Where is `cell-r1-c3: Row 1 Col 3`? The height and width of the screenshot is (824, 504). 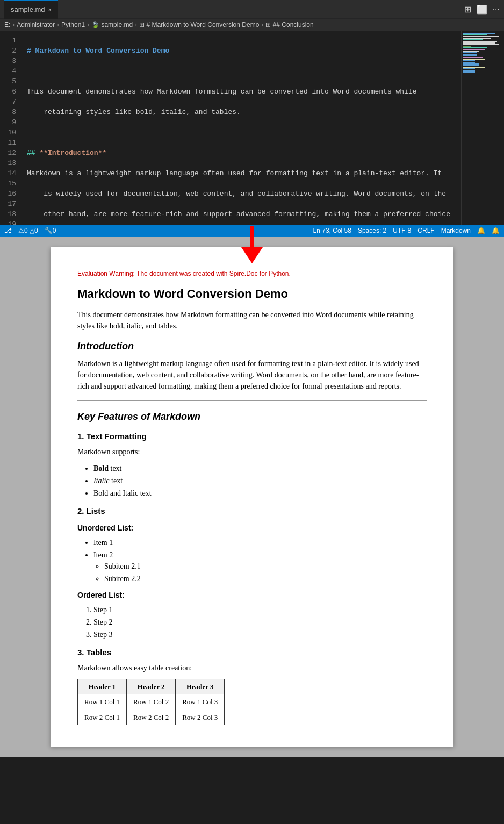
cell-r1-c3: Row 1 Col 3 is located at coordinates (200, 702).